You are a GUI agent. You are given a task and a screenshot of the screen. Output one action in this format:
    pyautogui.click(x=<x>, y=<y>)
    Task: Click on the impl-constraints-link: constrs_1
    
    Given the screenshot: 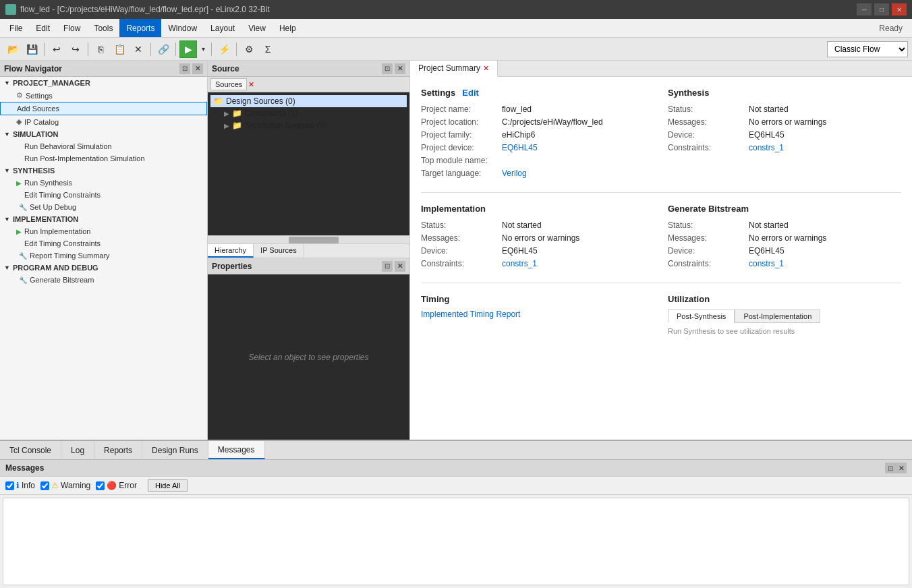 What is the action you would take?
    pyautogui.click(x=519, y=264)
    